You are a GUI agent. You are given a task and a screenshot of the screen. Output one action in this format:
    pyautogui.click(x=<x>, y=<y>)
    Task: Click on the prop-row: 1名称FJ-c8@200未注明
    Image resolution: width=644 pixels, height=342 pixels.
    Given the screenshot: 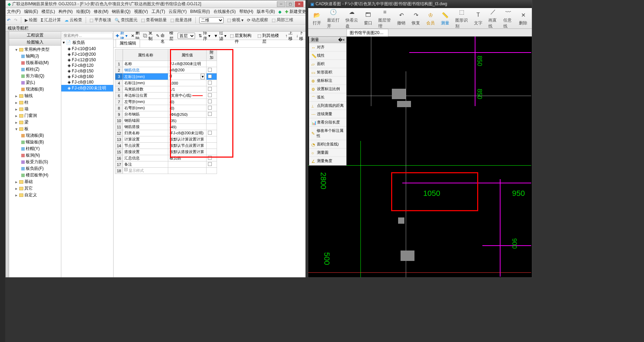 What is the action you would take?
    pyautogui.click(x=166, y=64)
    